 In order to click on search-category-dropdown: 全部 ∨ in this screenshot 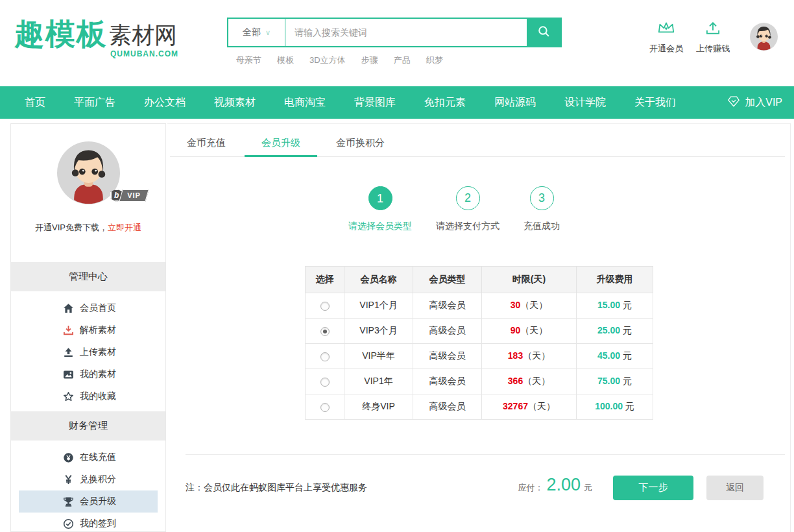, I will do `click(257, 32)`.